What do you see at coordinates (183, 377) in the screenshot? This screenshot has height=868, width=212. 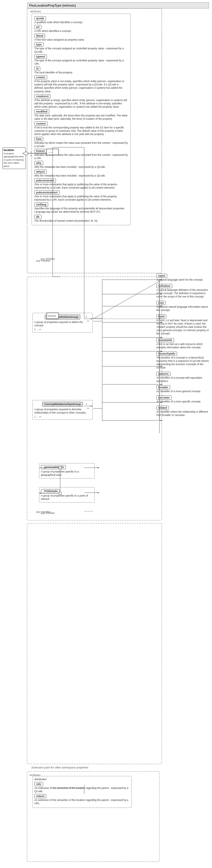 I see `prop-sameas: sameAs An identifier of a concept with e…` at bounding box center [183, 377].